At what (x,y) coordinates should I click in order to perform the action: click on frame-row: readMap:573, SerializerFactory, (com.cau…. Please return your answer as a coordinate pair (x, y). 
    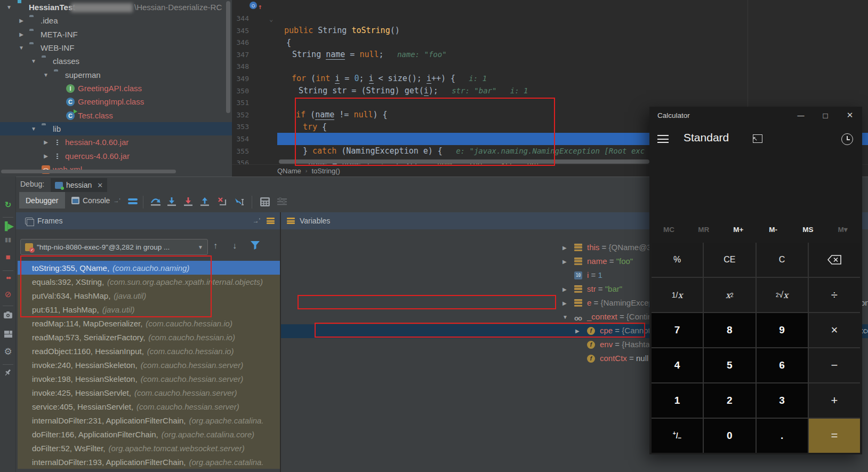
    Looking at the image, I should click on (149, 337).